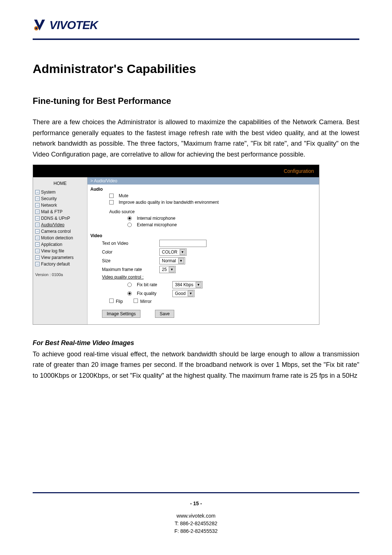  What do you see at coordinates (111, 301) in the screenshot?
I see `flip-checkbox` at bounding box center [111, 301].